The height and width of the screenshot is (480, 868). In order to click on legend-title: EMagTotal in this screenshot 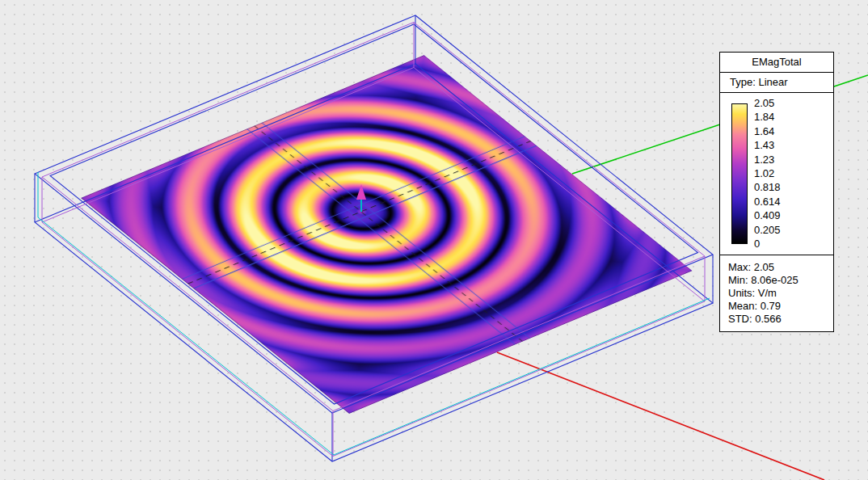, I will do `click(777, 63)`.